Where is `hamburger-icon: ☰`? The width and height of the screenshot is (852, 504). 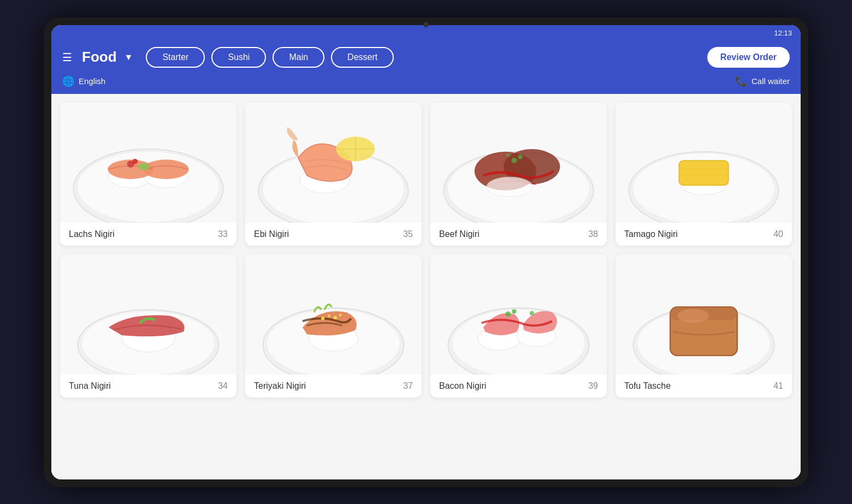
hamburger-icon: ☰ is located at coordinates (67, 57).